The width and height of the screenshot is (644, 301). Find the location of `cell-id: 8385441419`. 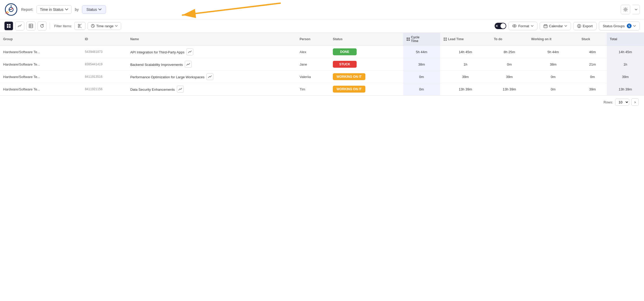

cell-id: 8385441419 is located at coordinates (104, 65).